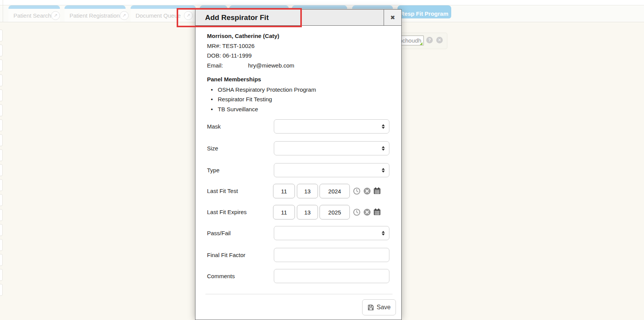 Image resolution: width=644 pixels, height=320 pixels. I want to click on comments-field, so click(332, 276).